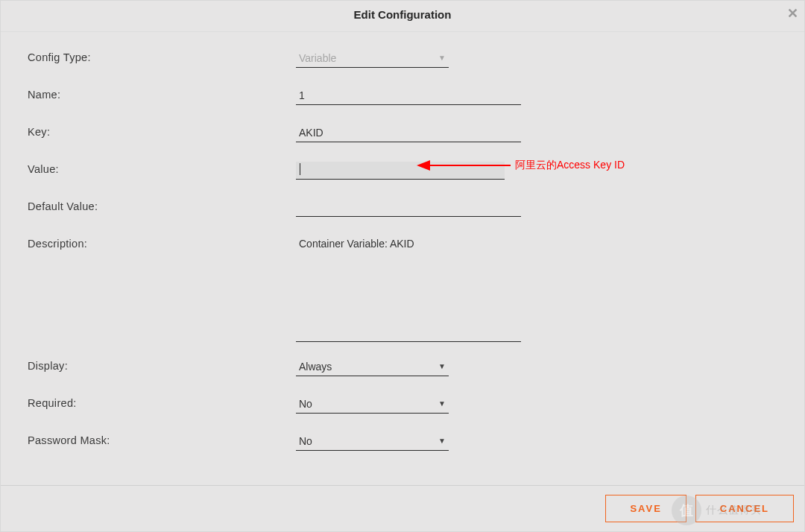 Image resolution: width=805 pixels, height=532 pixels. What do you see at coordinates (412, 405) in the screenshot?
I see `row-required: Required: No ▼` at bounding box center [412, 405].